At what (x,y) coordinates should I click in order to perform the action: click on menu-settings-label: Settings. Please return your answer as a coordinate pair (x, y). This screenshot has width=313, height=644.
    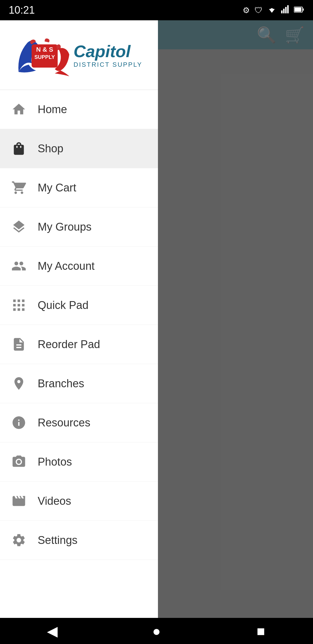
    Looking at the image, I should click on (57, 540).